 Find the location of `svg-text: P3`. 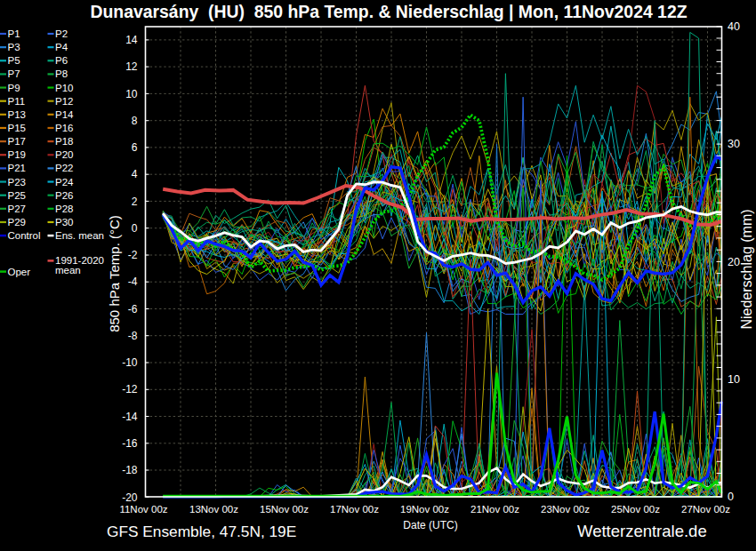

svg-text: P3 is located at coordinates (14, 47).